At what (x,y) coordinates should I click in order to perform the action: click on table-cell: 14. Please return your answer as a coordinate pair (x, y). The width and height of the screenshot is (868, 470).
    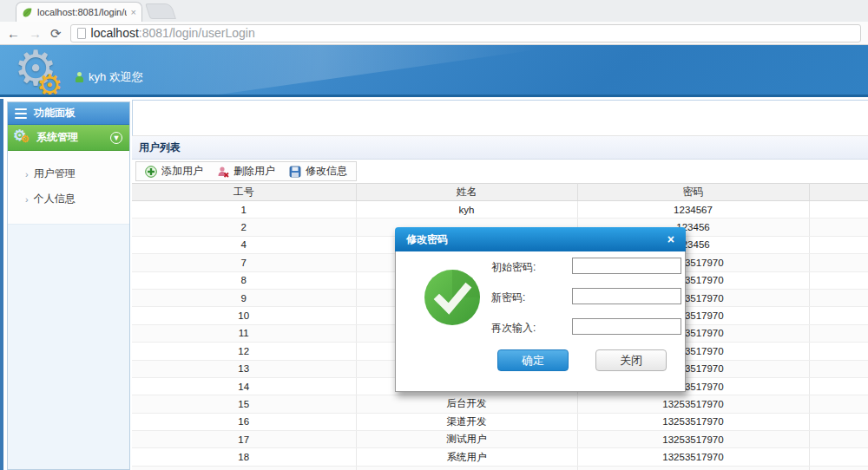
    Looking at the image, I should click on (244, 386).